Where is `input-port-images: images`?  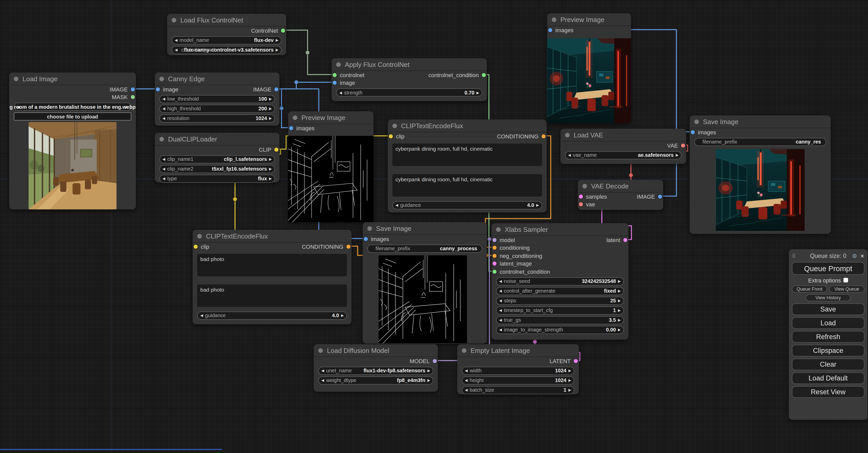 input-port-images: images is located at coordinates (377, 239).